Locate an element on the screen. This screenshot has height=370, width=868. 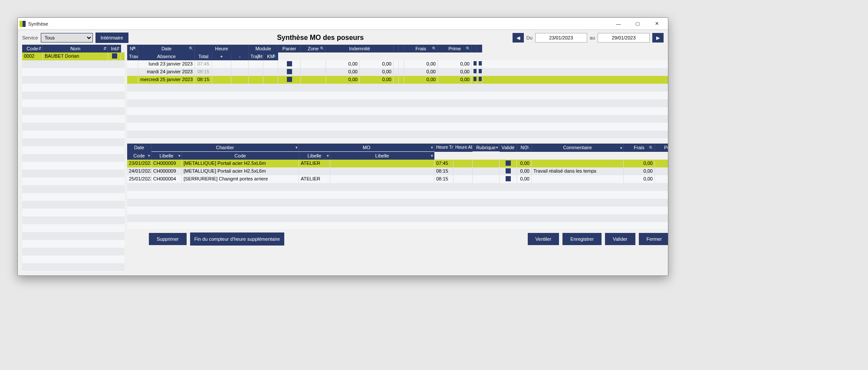
colgroup-rubrique: Rubrique▾ is located at coordinates (486, 147).